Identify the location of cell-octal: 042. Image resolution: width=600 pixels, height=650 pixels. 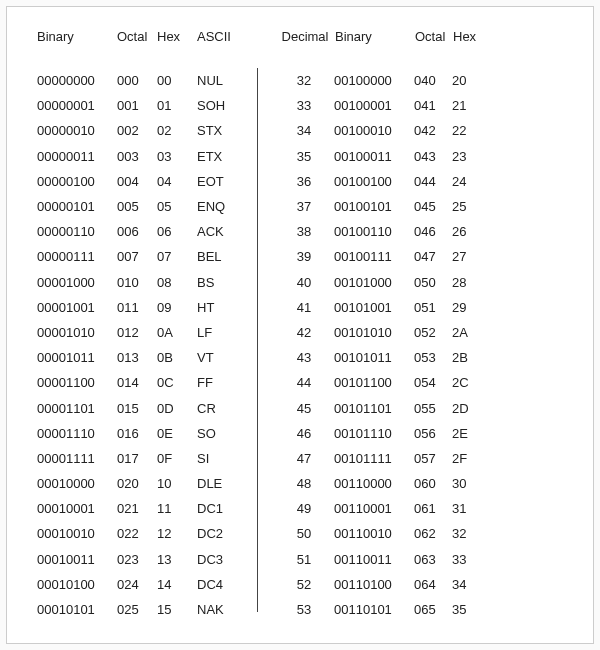
(433, 130).